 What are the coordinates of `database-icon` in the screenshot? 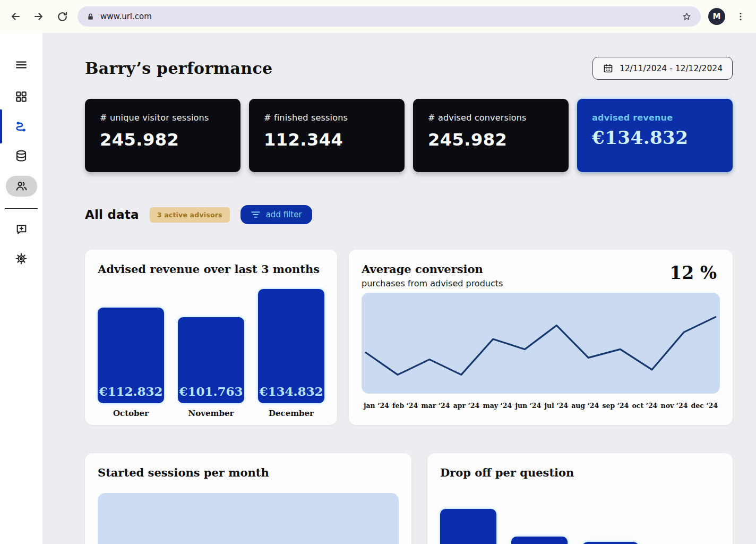 It's located at (21, 156).